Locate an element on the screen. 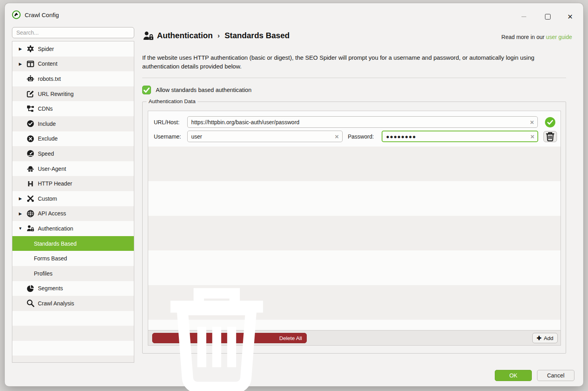  plus-icon: ✚ is located at coordinates (539, 338).